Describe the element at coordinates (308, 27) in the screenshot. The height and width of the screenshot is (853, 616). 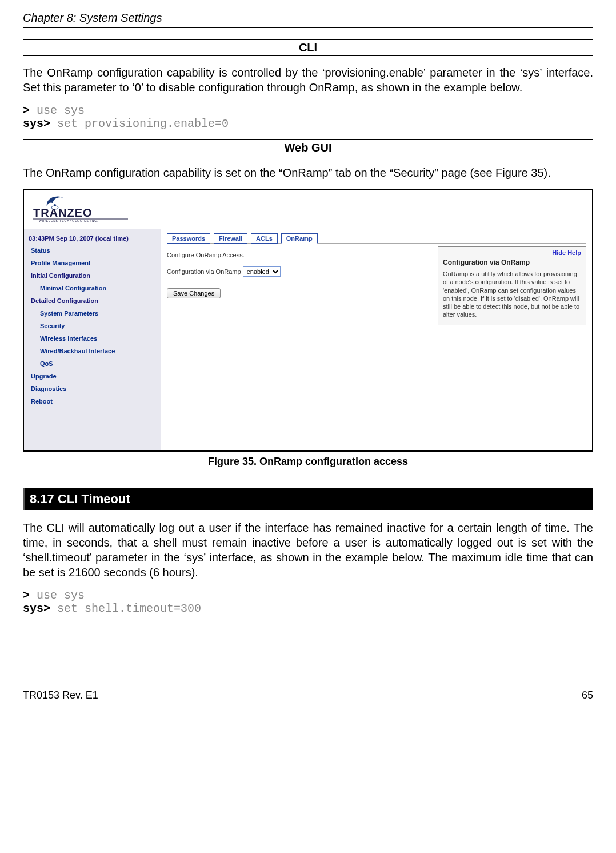
I see `header-rule` at that location.